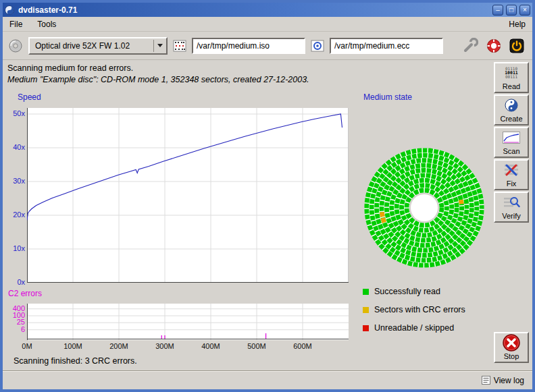 Image resolution: width=535 pixels, height=392 pixels. What do you see at coordinates (511, 78) in the screenshot?
I see `read-button: 01110 10011 00111 Read` at bounding box center [511, 78].